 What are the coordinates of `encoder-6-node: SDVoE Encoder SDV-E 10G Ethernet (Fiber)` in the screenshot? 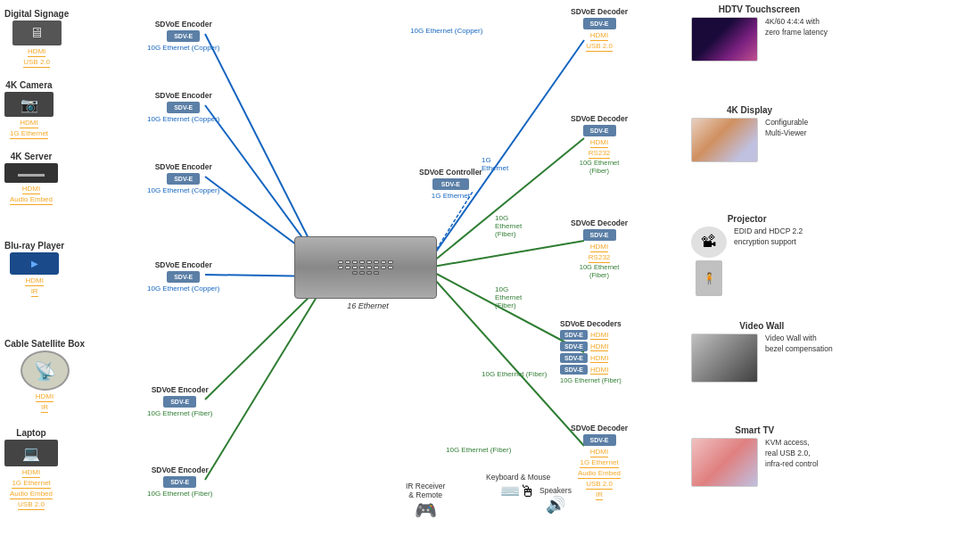 It's located at (180, 482).